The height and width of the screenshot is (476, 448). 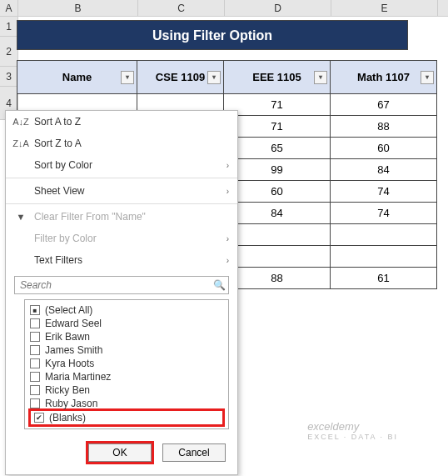 What do you see at coordinates (384, 105) in the screenshot?
I see `cell: 67` at bounding box center [384, 105].